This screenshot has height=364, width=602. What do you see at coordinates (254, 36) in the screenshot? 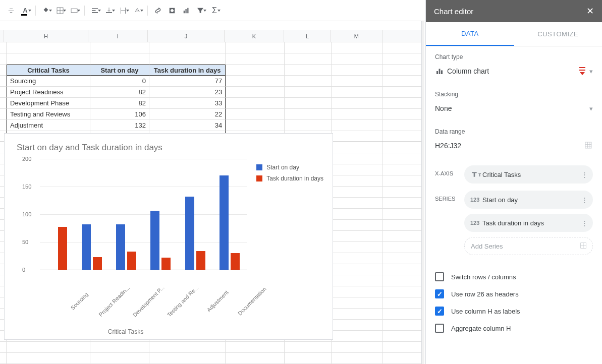
I see `col-header-K: K` at bounding box center [254, 36].